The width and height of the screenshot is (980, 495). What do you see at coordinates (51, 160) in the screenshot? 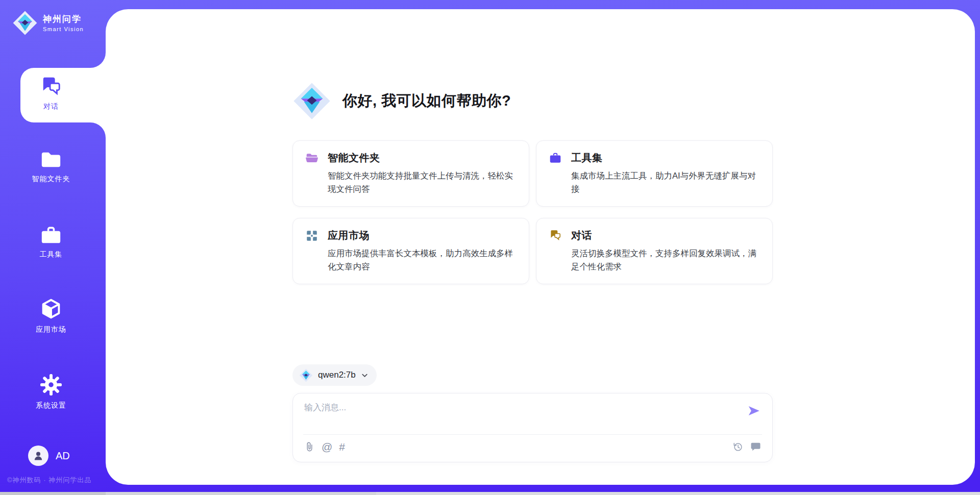
I see `folder-icon` at bounding box center [51, 160].